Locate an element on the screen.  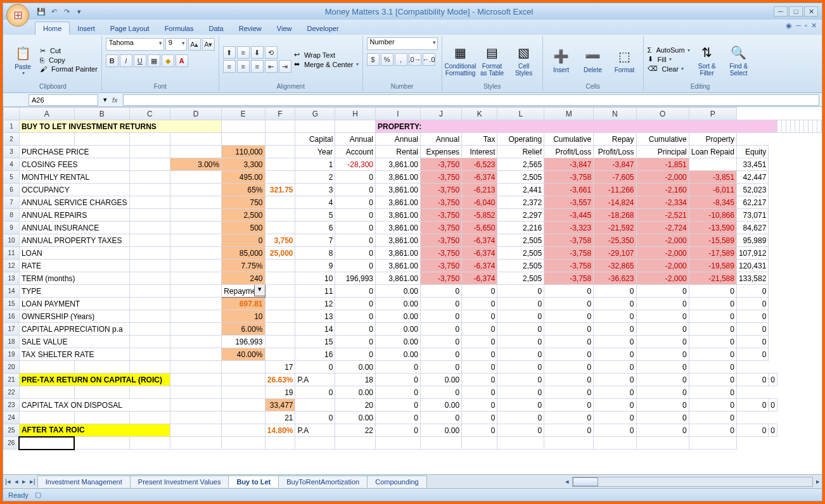
macro-record-icon: ▢ is located at coordinates (38, 495).